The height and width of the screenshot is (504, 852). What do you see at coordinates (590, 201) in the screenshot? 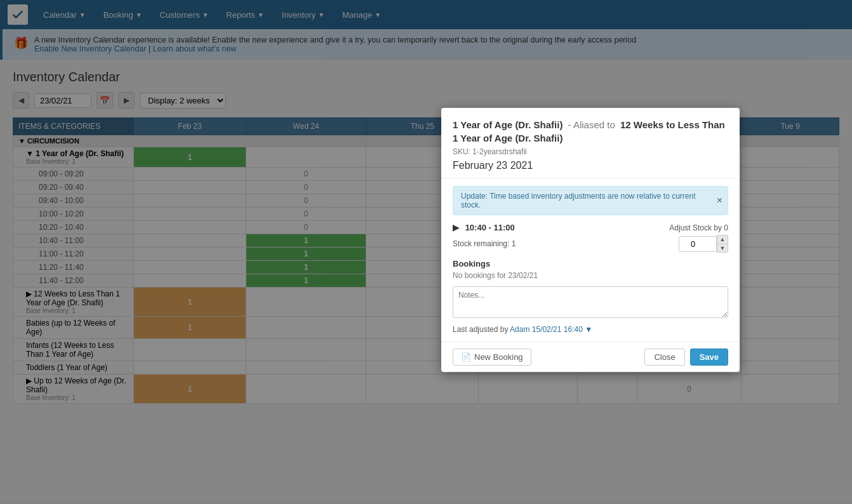
I see `alert-banner: Update: Time based inventory adjustments…` at bounding box center [590, 201].